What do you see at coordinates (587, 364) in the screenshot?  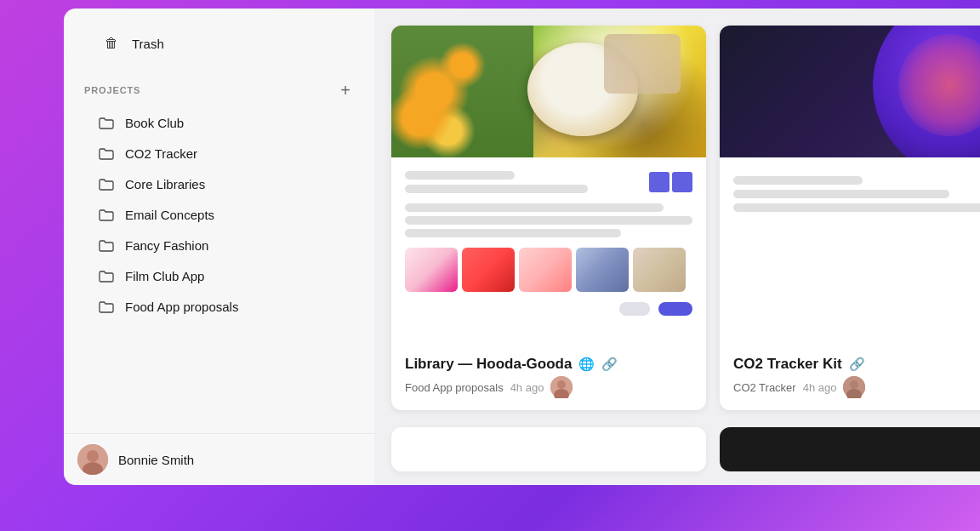 I see `globe-icon: 🌐` at bounding box center [587, 364].